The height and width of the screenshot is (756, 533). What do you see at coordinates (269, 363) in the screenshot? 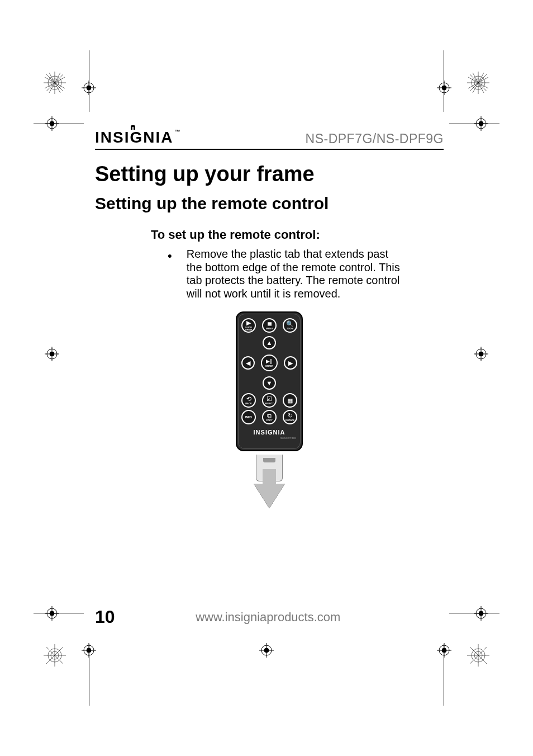
I see `dpad-enter-button: ▶∥ ENTER` at bounding box center [269, 363].